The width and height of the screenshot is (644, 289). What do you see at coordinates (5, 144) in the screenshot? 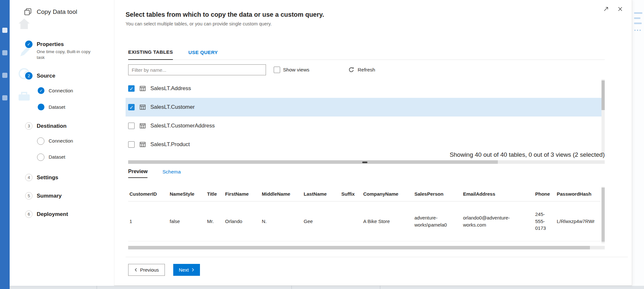
I see `azure-nav-strip` at bounding box center [5, 144].